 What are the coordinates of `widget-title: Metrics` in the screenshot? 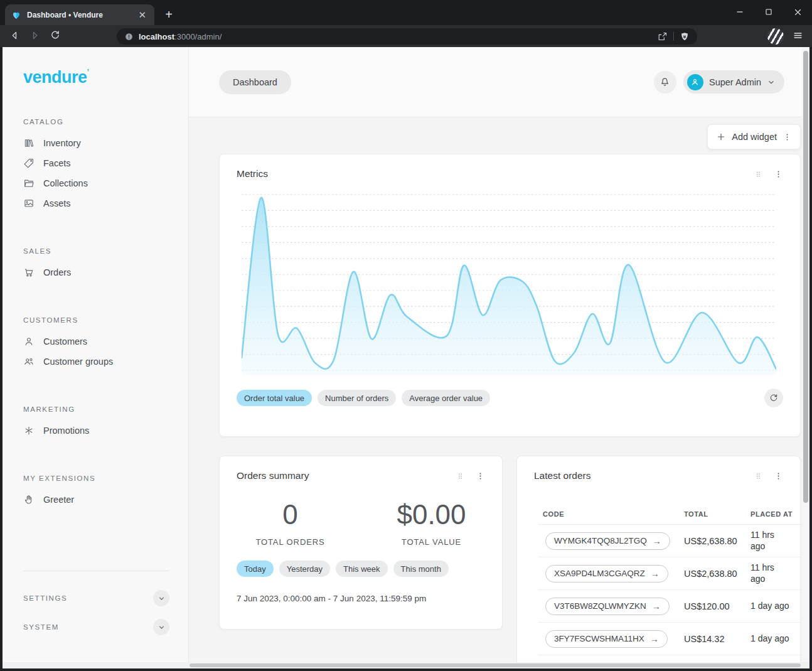 It's located at (252, 174).